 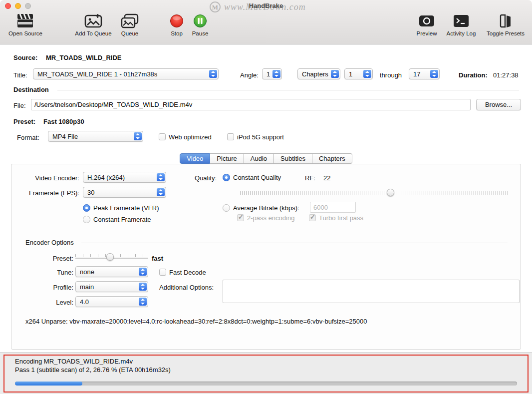 What do you see at coordinates (20, 75) in the screenshot?
I see `title-label: Title:` at bounding box center [20, 75].